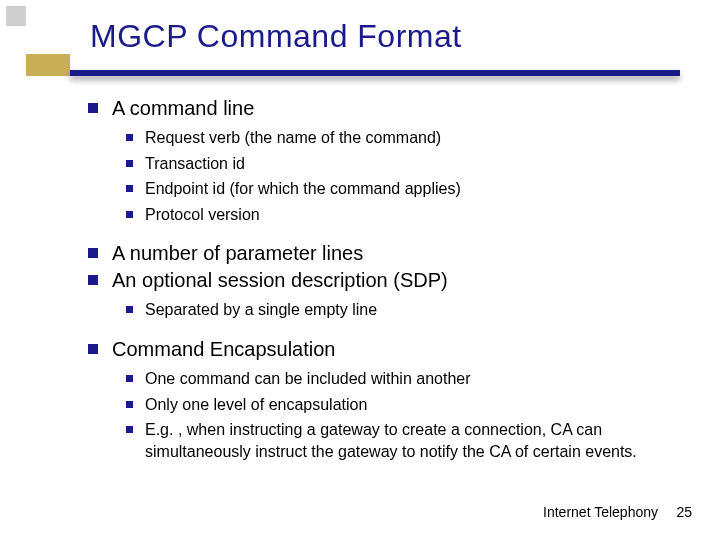 The width and height of the screenshot is (720, 540). What do you see at coordinates (256, 405) in the screenshot?
I see `sub-list-item-label: Only one level of encapsulation` at bounding box center [256, 405].